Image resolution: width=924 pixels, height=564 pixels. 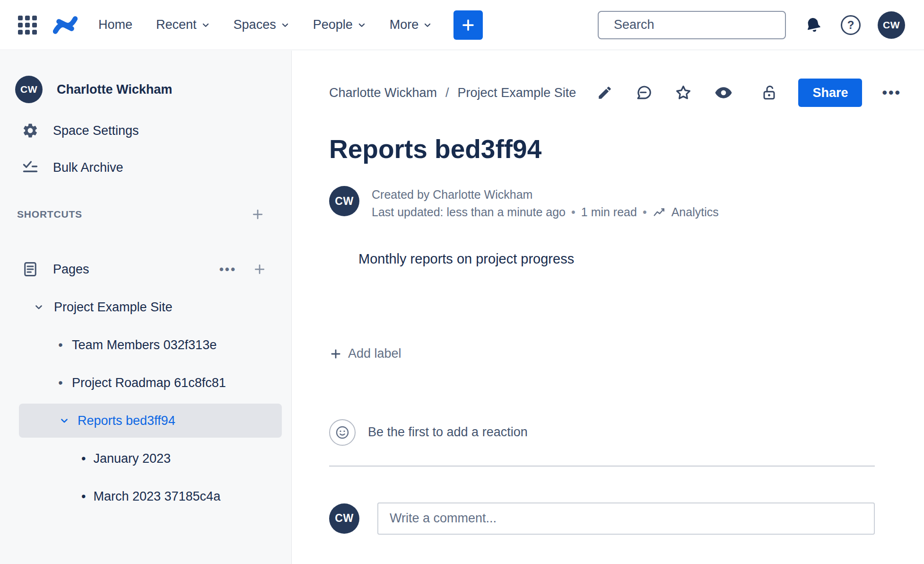 I want to click on add-label-button: Add label, so click(x=365, y=354).